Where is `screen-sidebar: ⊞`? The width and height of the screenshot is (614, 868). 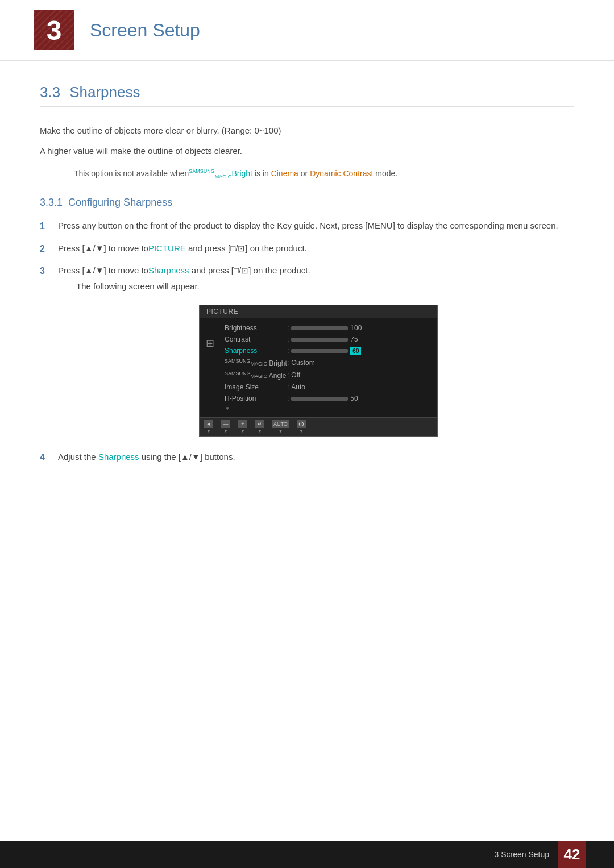 screen-sidebar: ⊞ is located at coordinates (210, 367).